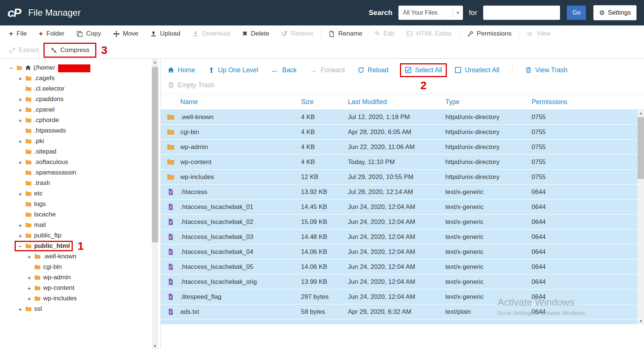  What do you see at coordinates (82, 89) in the screenshot?
I see `tree-item-cl-selector: .cl.selector` at bounding box center [82, 89].